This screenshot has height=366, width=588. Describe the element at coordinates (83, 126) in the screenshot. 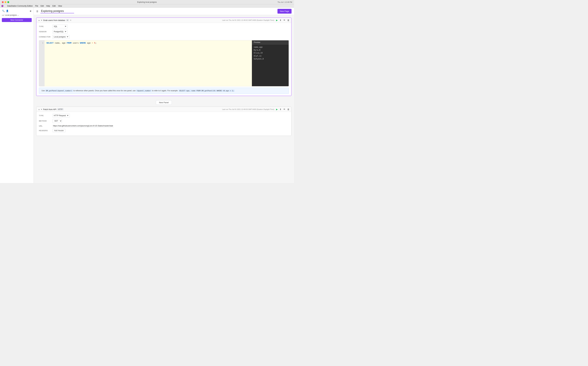

I see `panel2-url-input` at that location.